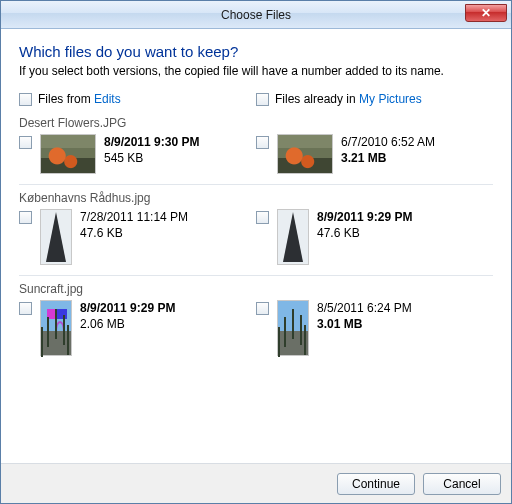  Describe the element at coordinates (138, 237) in the screenshot. I see `file-version-source: 7/28/2011 11:14 PM 47.6 KB` at that location.